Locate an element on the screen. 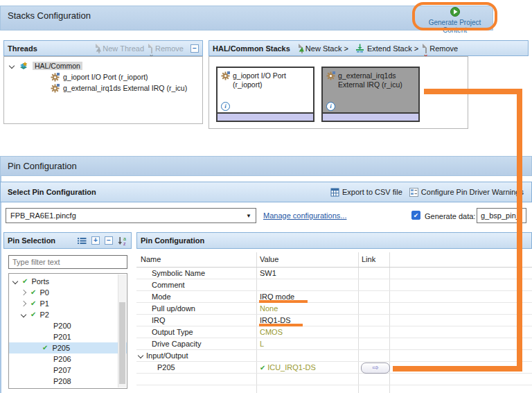 This screenshot has height=393, width=532. row-name: Comment is located at coordinates (168, 285).